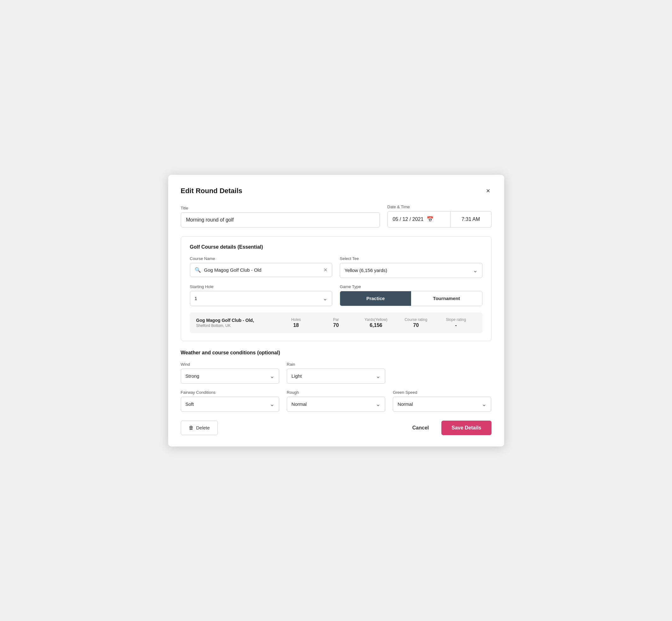 This screenshot has height=621, width=672. Describe the element at coordinates (261, 287) in the screenshot. I see `starting-hole-label: Starting Hole` at that location.